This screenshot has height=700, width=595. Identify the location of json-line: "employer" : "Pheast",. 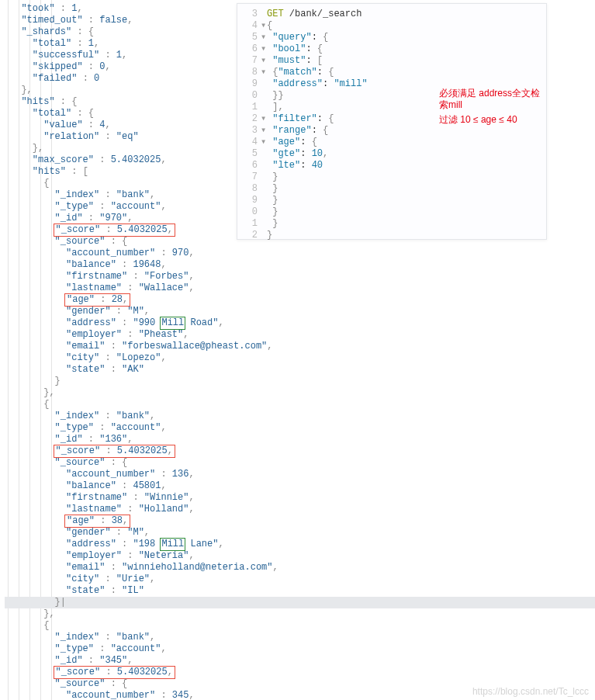
(299, 335).